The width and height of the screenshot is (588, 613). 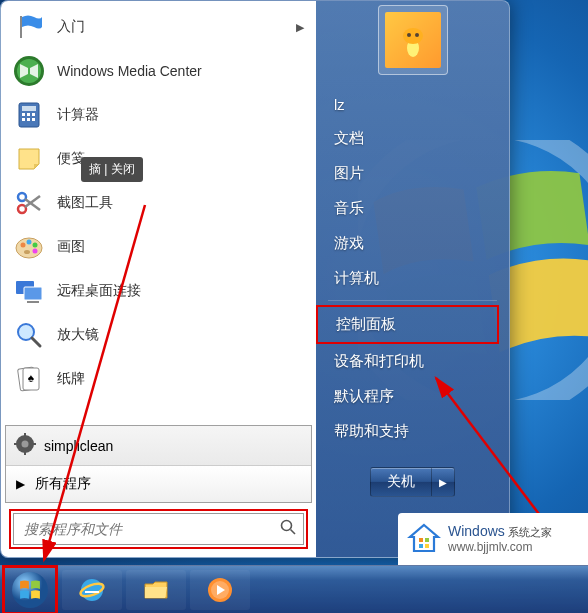 What do you see at coordinates (30, 590) in the screenshot?
I see `start-button-highlight` at bounding box center [30, 590].